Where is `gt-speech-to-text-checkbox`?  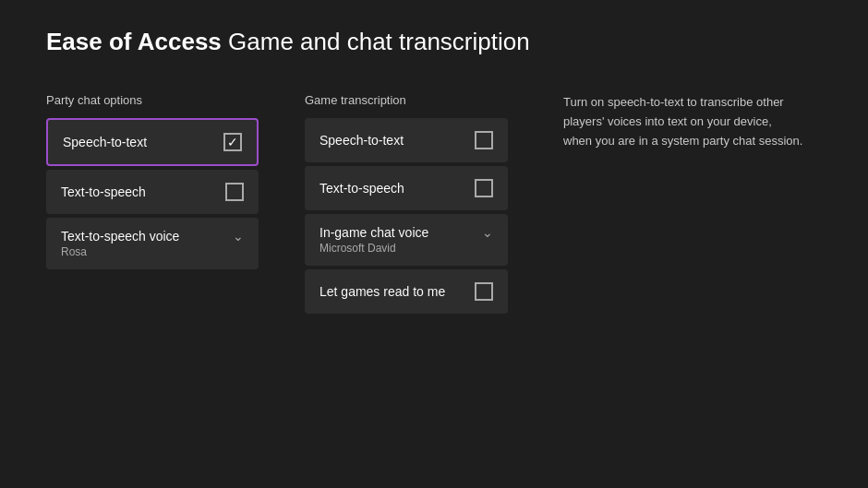
gt-speech-to-text-checkbox is located at coordinates (484, 140).